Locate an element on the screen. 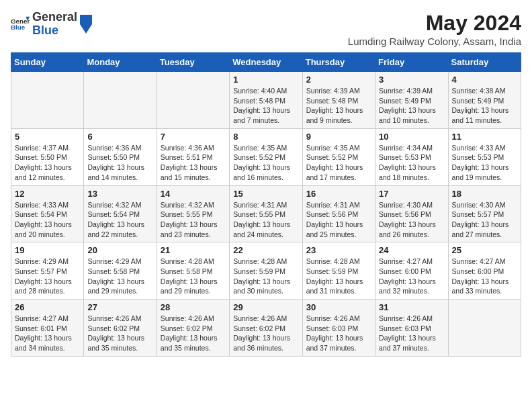 This screenshot has height=411, width=532. day-number: 30 is located at coordinates (339, 308).